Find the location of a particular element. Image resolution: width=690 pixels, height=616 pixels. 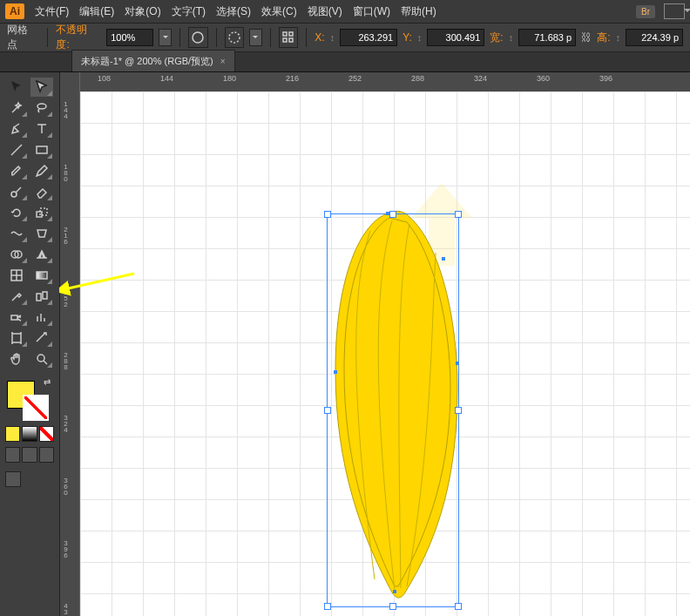

selection-bounding-box is located at coordinates (393, 410).